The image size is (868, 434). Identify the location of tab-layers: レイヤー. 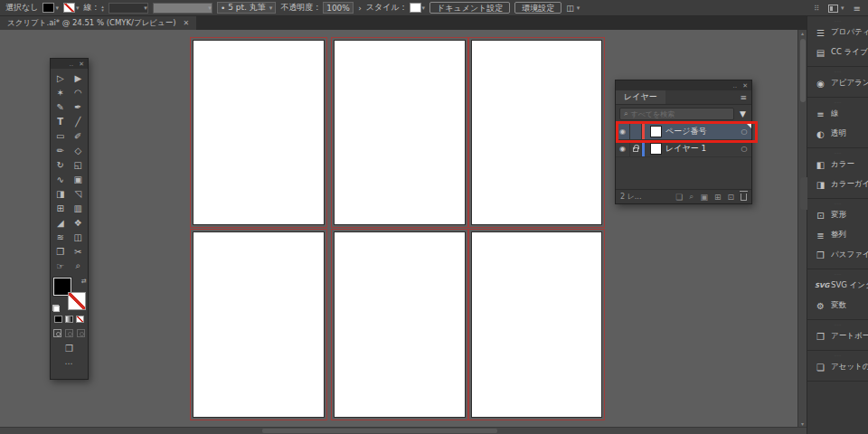
(640, 98).